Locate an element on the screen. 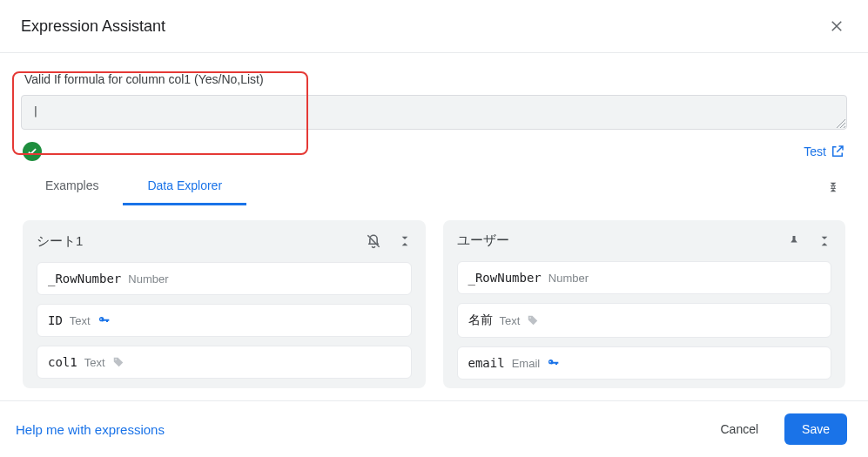 This screenshot has height=457, width=868. dialog-header: Expression Assistant is located at coordinates (434, 26).